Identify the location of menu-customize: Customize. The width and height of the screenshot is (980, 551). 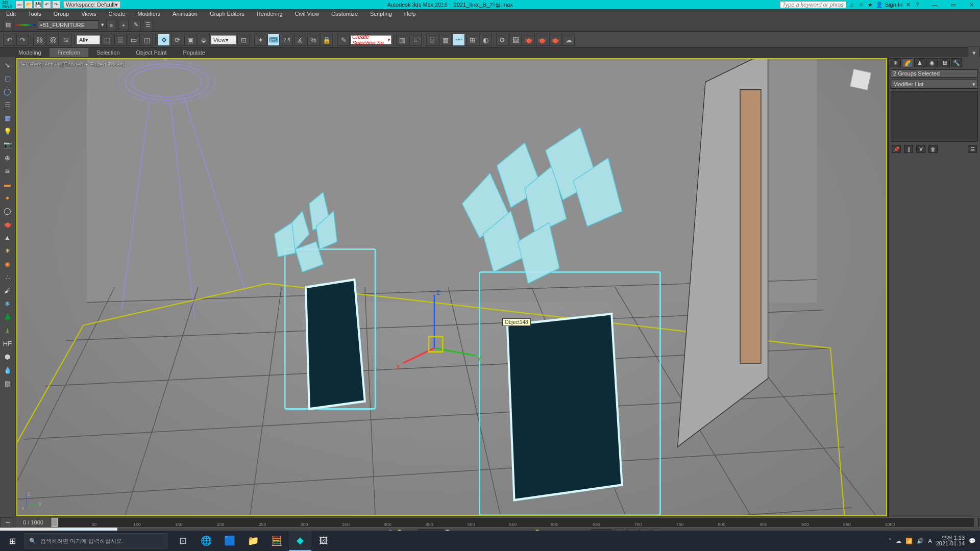
(345, 14).